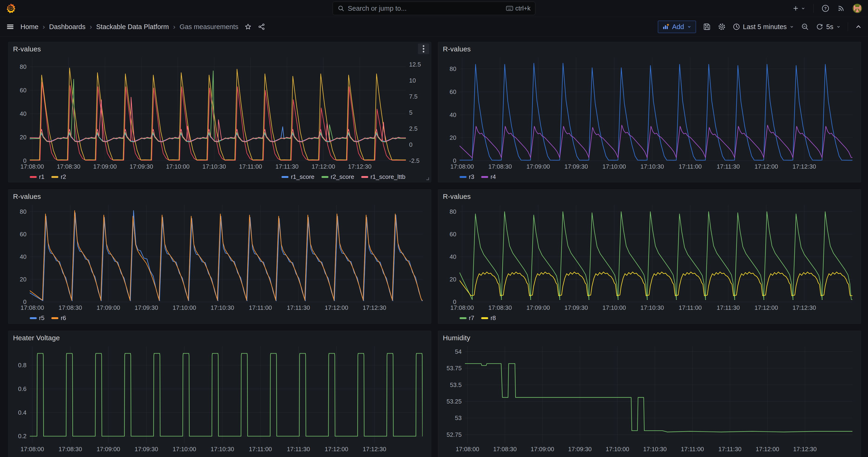 This screenshot has height=457, width=868. What do you see at coordinates (427, 179) in the screenshot?
I see `panel-resize-handle` at bounding box center [427, 179].